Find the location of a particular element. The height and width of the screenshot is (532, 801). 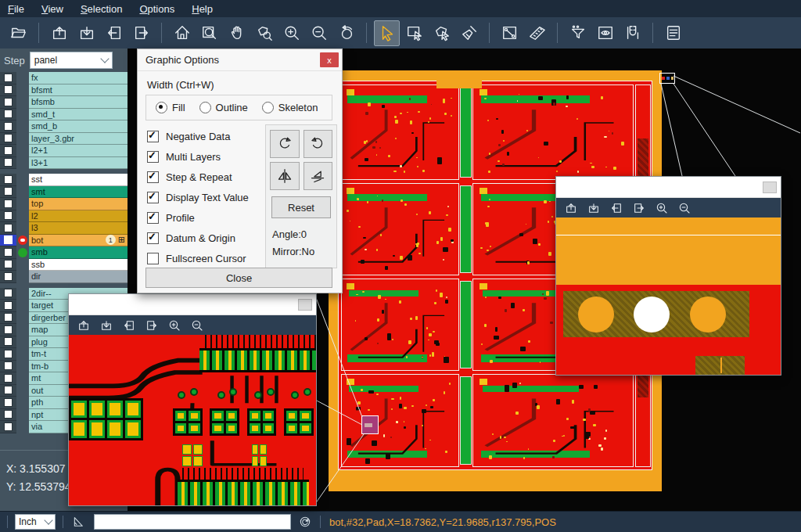

pan-tool-button is located at coordinates (236, 33).